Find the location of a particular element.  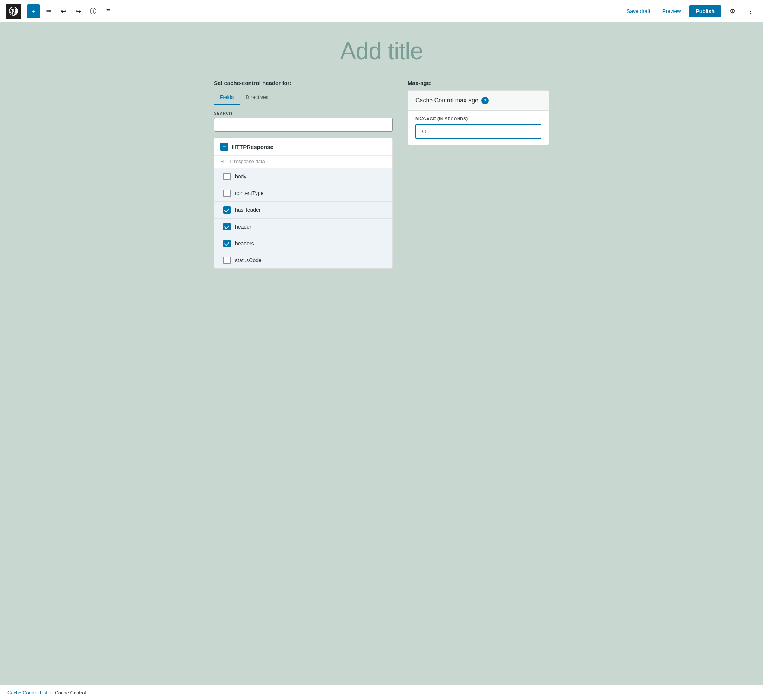

list-item: statusCode is located at coordinates (303, 260).